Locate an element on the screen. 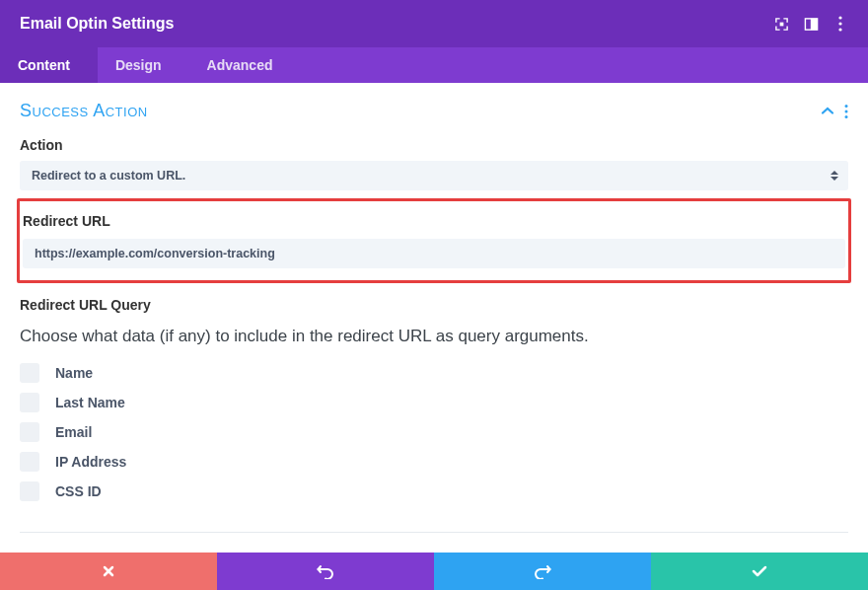 This screenshot has width=868, height=590. check-row-ip-address: IP Address is located at coordinates (434, 462).